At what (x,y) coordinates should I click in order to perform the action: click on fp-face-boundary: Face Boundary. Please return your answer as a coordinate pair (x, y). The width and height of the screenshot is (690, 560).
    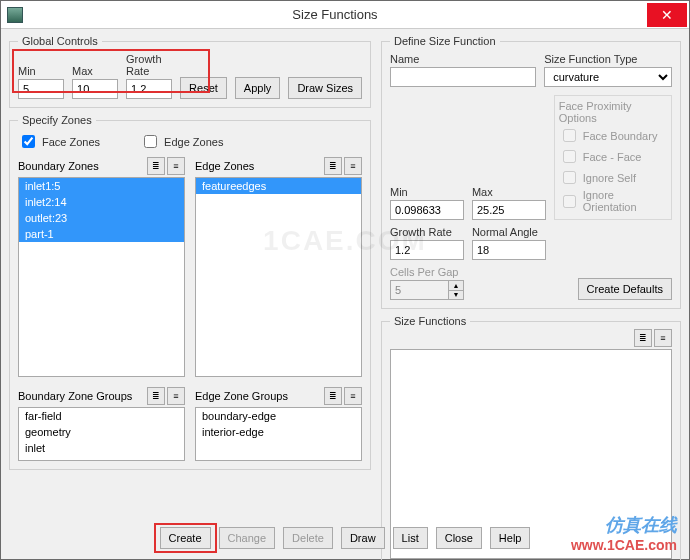
    Looking at the image, I should click on (613, 136).